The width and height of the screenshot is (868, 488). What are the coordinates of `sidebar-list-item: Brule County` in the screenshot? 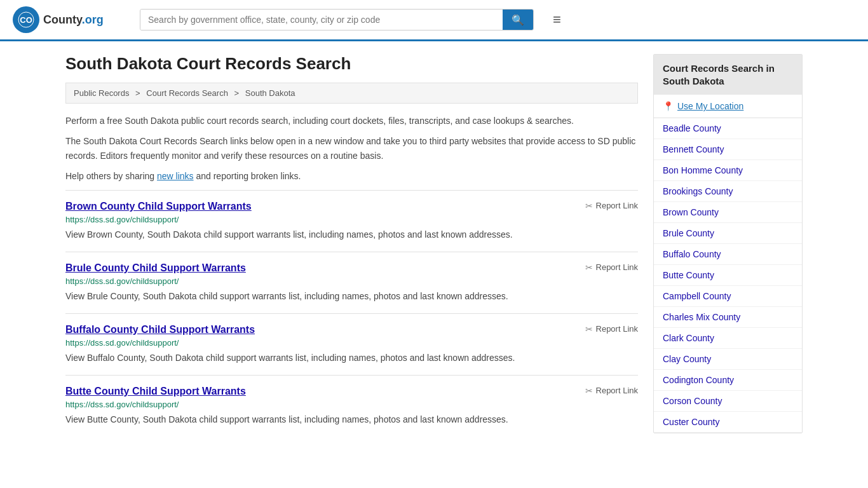 It's located at (728, 234).